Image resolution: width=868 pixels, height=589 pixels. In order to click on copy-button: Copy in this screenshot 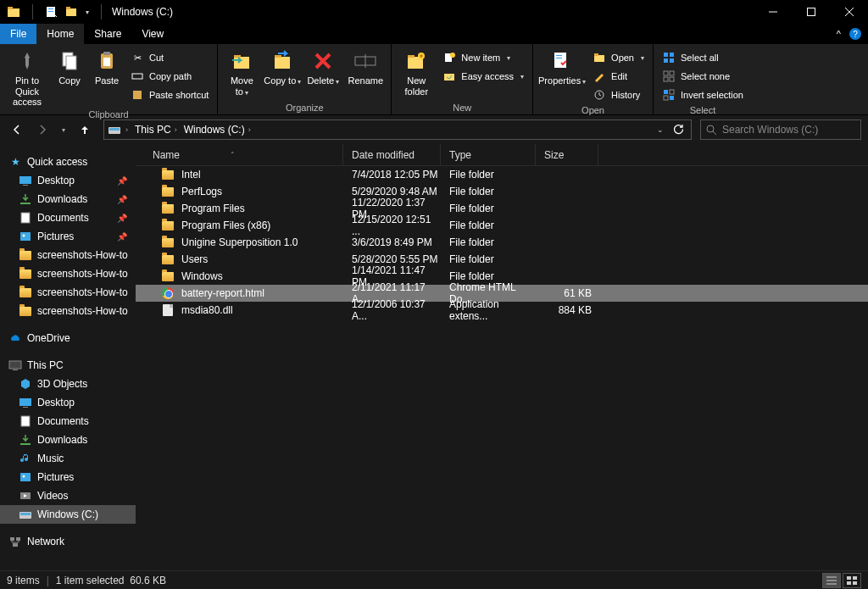, I will do `click(70, 71)`.